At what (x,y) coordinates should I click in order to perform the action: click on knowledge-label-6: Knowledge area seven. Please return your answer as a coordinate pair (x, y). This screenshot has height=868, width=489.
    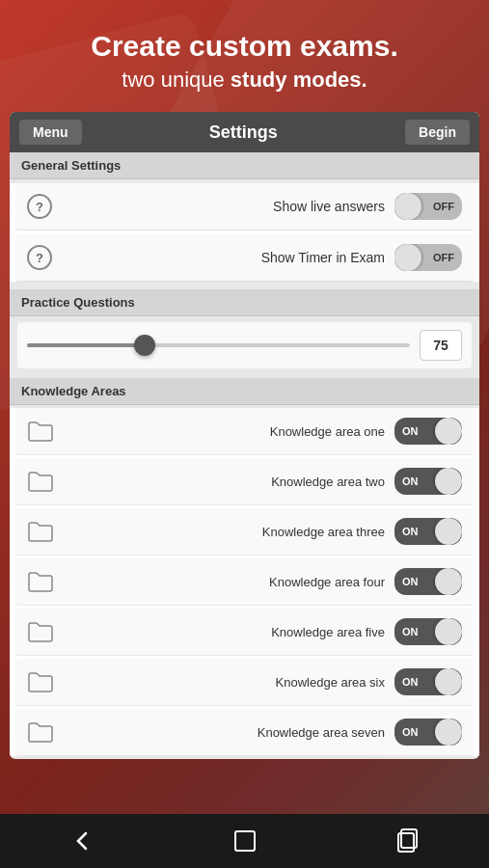
    Looking at the image, I should click on (224, 733).